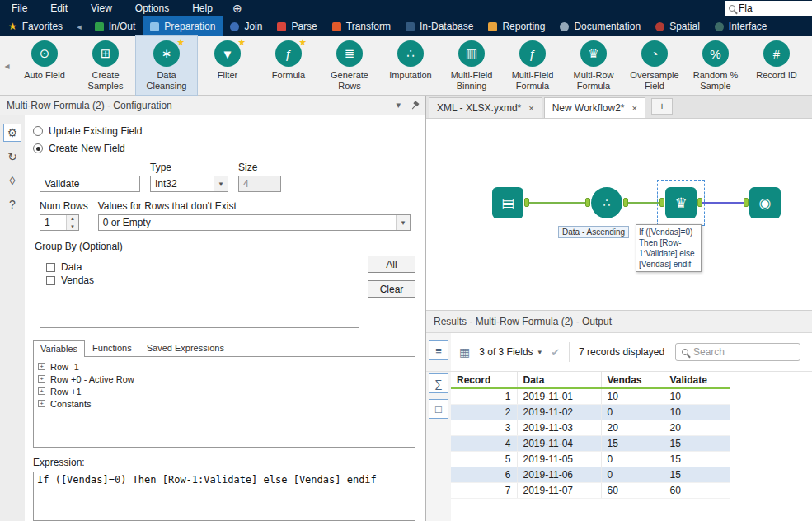 Image resolution: width=812 pixels, height=521 pixels. Describe the element at coordinates (73, 219) in the screenshot. I see `spinner-up-icon: ▲` at that location.